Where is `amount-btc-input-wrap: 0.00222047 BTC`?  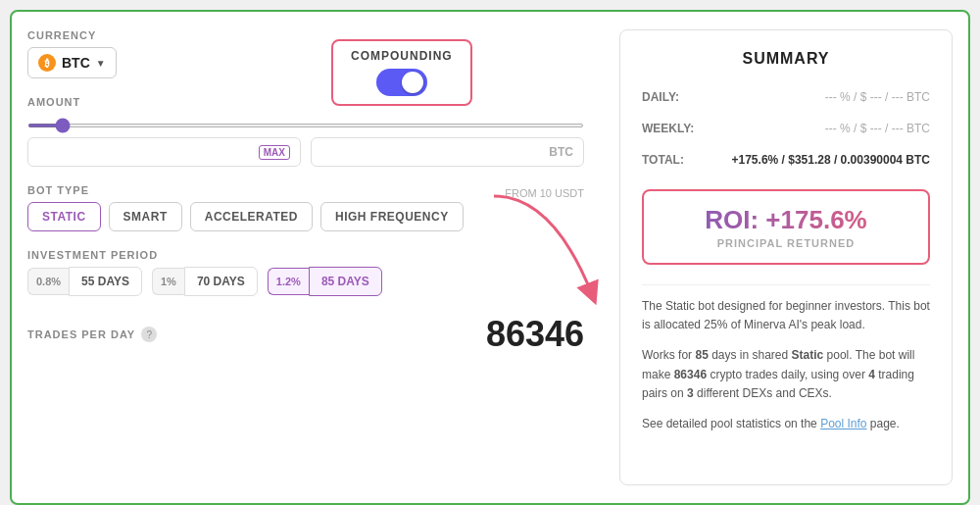 amount-btc-input-wrap: 0.00222047 BTC is located at coordinates (447, 152).